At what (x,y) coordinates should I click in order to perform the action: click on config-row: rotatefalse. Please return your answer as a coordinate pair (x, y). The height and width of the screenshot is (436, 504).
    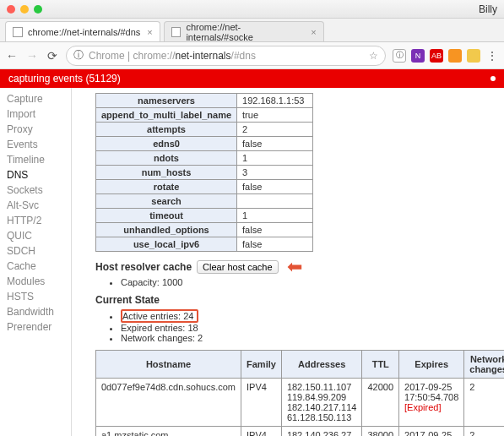
    Looking at the image, I should click on (204, 188).